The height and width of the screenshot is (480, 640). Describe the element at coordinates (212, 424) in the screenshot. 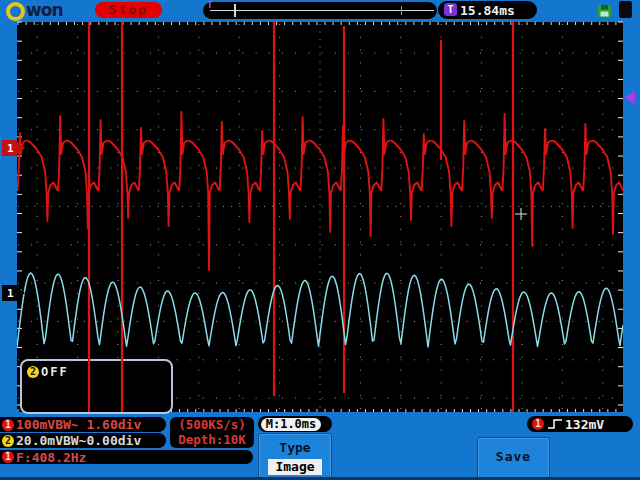

I see `sample-rate-text: (500KS/s)` at that location.